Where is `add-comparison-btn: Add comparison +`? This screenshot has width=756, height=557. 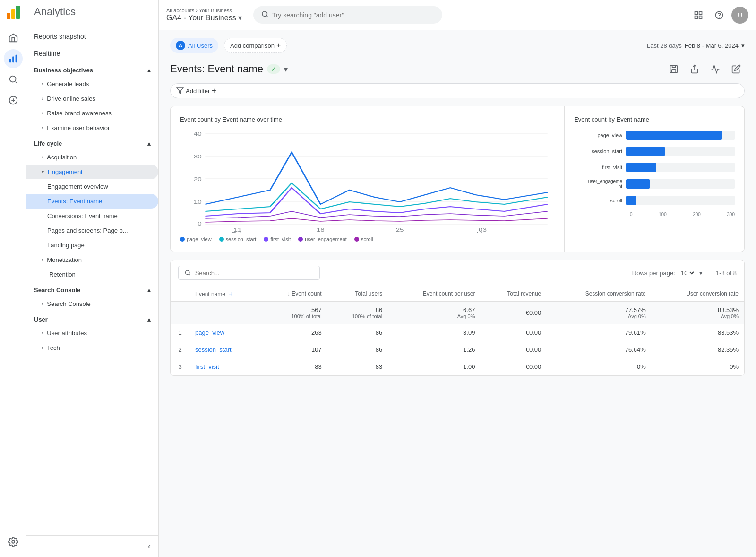
add-comparison-btn: Add comparison + is located at coordinates (255, 45).